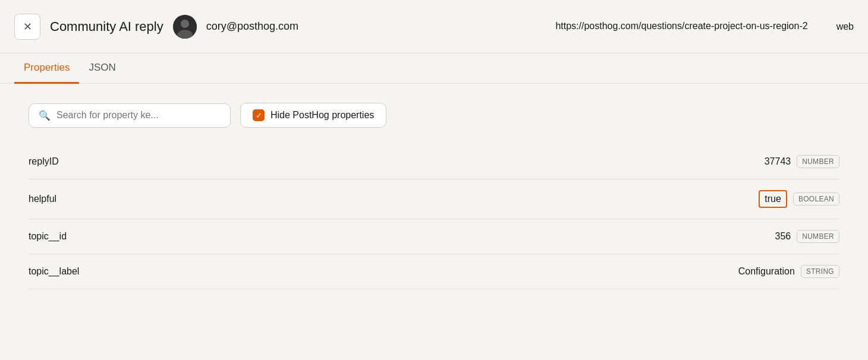  I want to click on property-value: 37743, so click(778, 162).